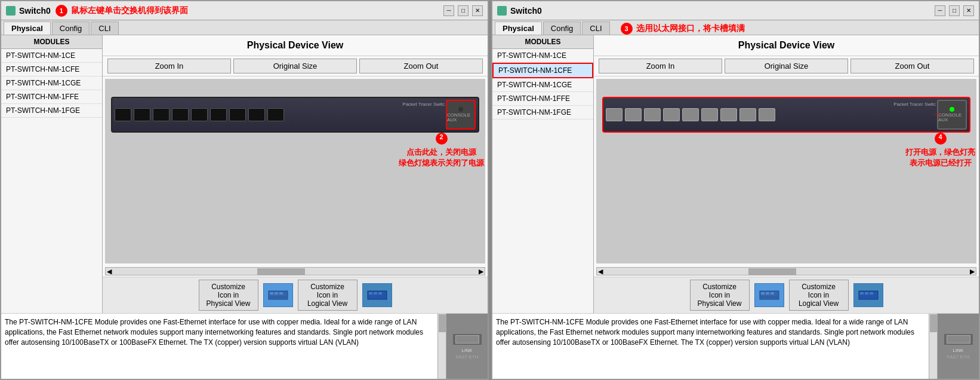  What do you see at coordinates (52, 174) in the screenshot?
I see `left-modules-panel: MODULES PT-SWITCH-NM-1CE PT-SWITCH-NM-1C…` at bounding box center [52, 174].